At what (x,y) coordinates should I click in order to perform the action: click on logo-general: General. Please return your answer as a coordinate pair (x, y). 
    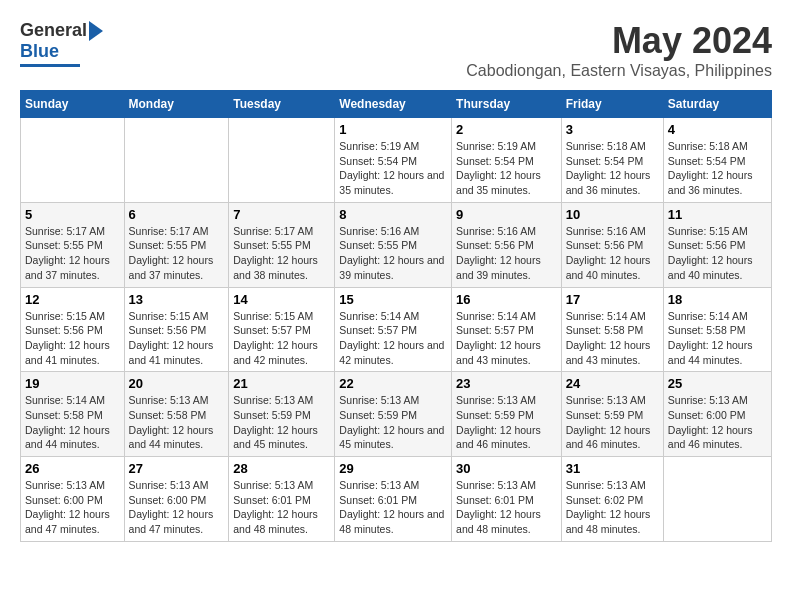
    Looking at the image, I should click on (54, 30).